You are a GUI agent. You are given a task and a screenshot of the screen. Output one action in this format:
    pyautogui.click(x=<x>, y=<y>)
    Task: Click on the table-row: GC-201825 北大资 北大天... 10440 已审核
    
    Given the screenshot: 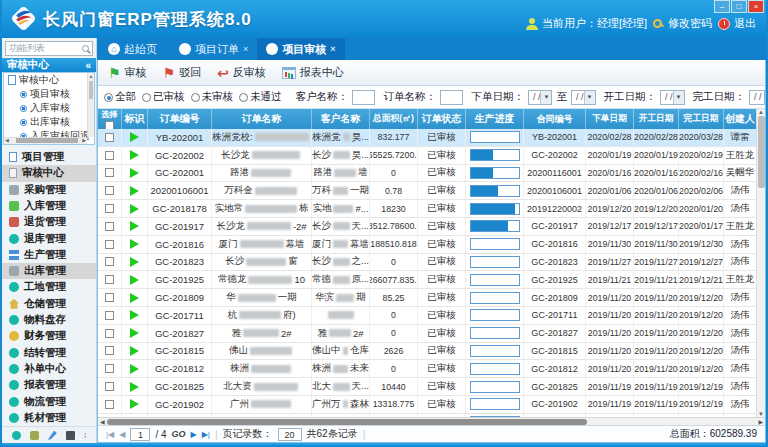 What is the action you would take?
    pyautogui.click(x=427, y=387)
    